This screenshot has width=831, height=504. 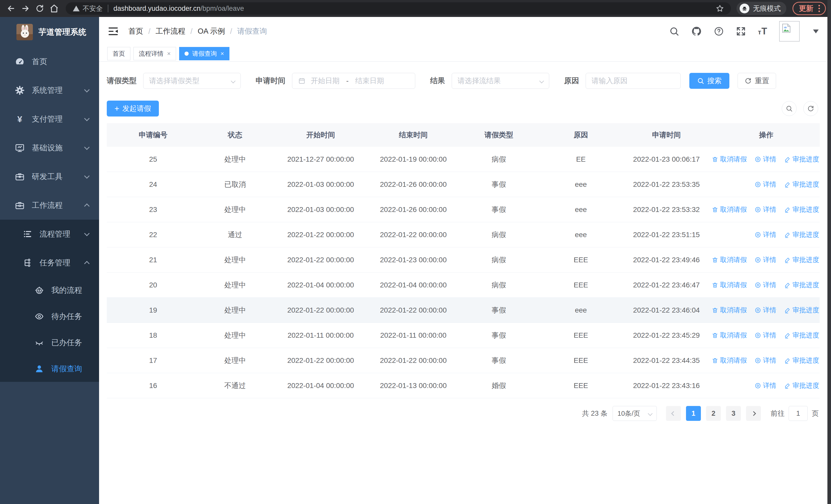 I want to click on page-button-3: 3, so click(x=734, y=413).